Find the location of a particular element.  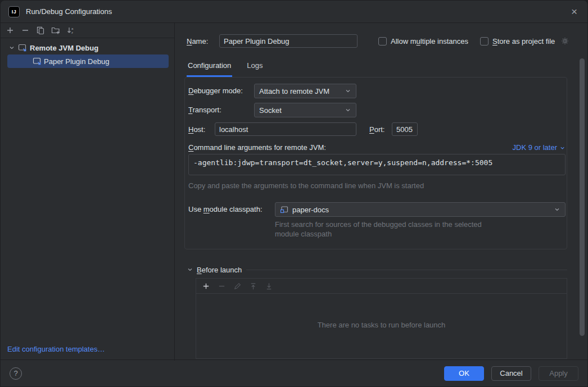

dialog-footer: ? OK Cancel Apply is located at coordinates (294, 373).